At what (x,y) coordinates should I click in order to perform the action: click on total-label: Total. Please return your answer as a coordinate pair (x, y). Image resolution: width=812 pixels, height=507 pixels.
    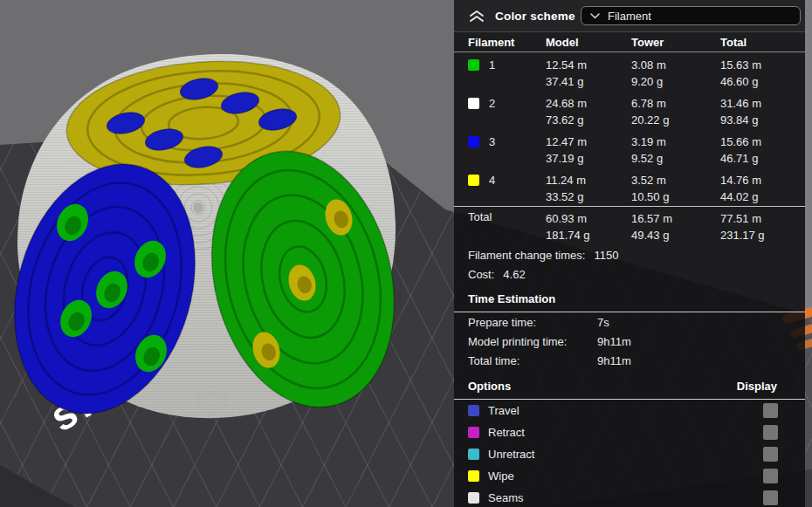
    Looking at the image, I should click on (506, 227).